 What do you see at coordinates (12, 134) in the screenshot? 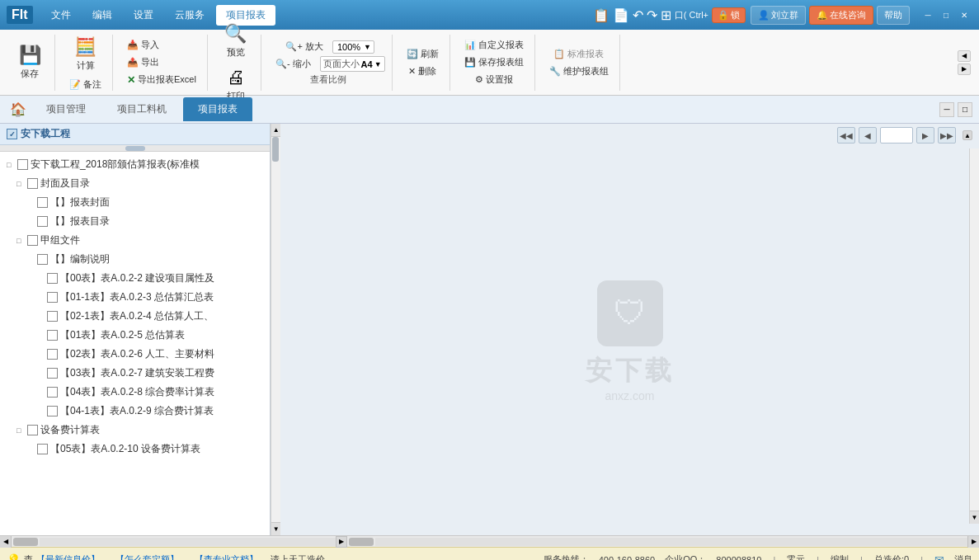
I see `header-checkbox: ✓` at bounding box center [12, 134].